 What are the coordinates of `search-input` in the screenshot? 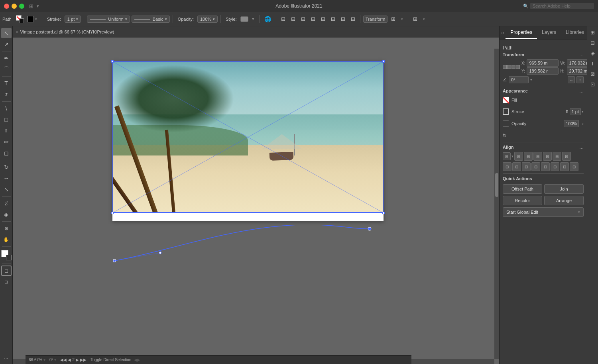 It's located at (562, 6).